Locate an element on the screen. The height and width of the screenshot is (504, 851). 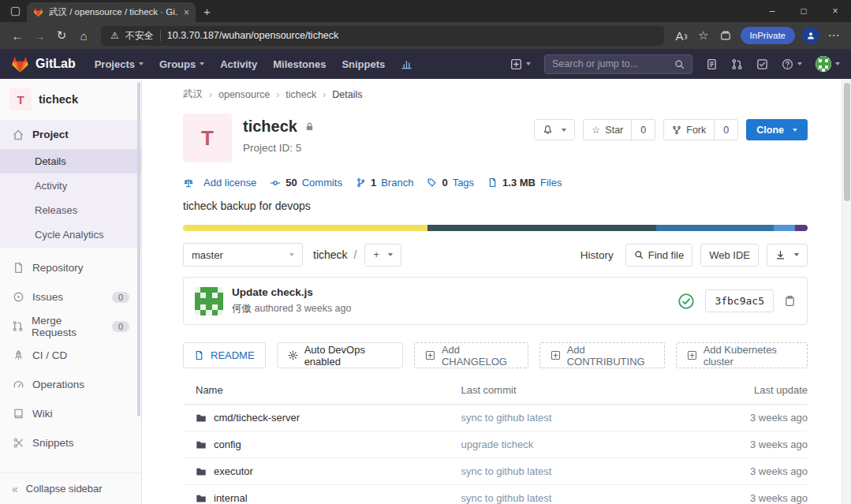
commit-title-link: Update check.js is located at coordinates (292, 292).